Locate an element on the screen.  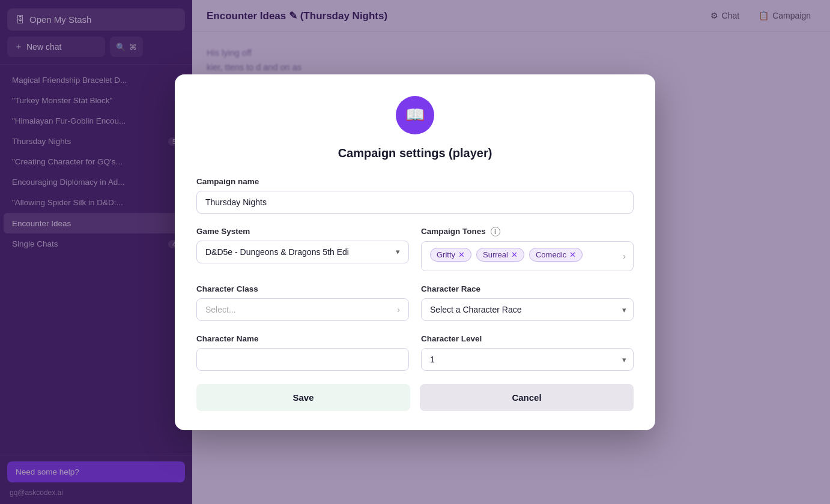
cancel-button: Cancel is located at coordinates (527, 397).